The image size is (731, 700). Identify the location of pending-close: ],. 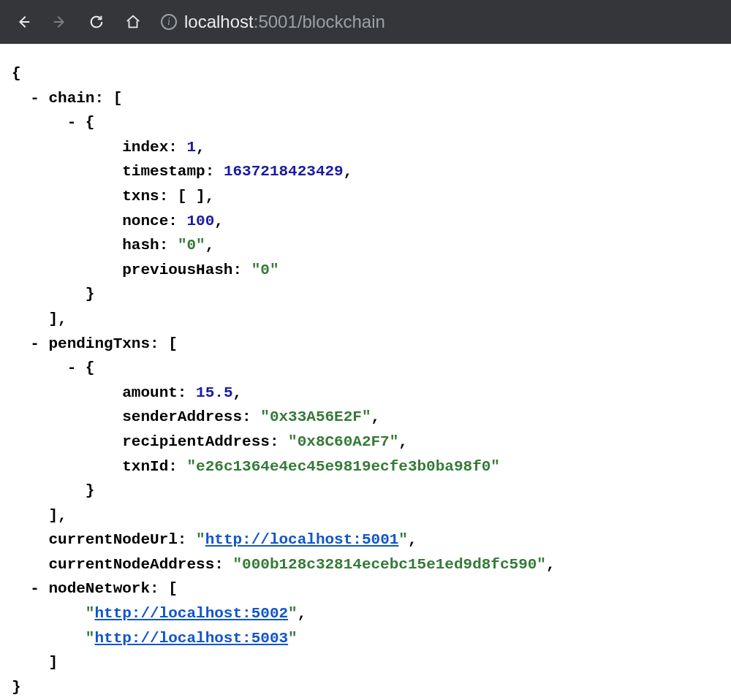
(366, 516).